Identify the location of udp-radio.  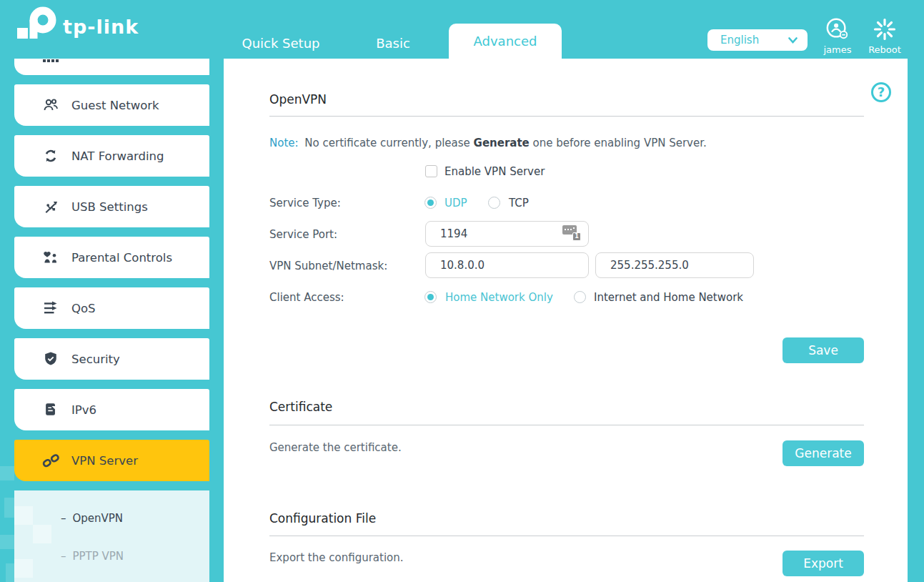
(430, 203).